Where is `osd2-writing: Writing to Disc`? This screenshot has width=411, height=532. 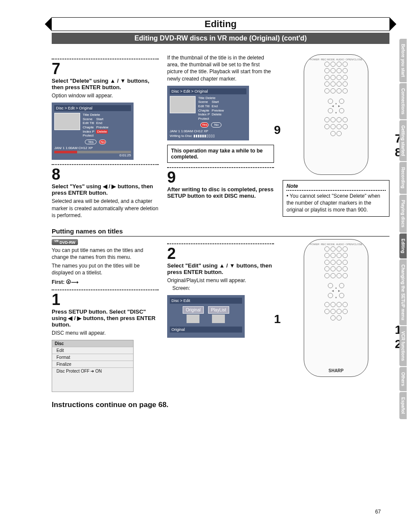
osd2-writing: Writing to Disc is located at coordinates (181, 136).